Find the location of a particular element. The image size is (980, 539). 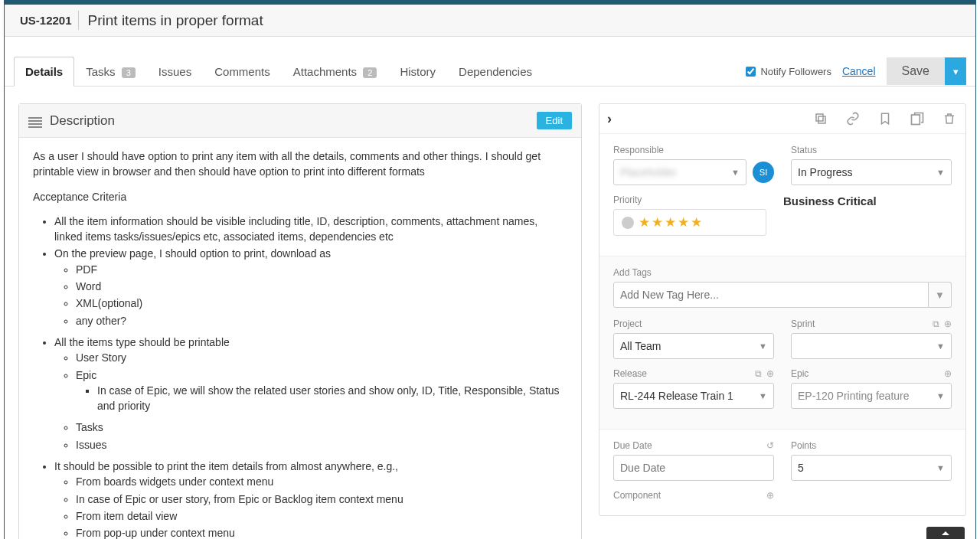

priority-label: Priority is located at coordinates (690, 200).